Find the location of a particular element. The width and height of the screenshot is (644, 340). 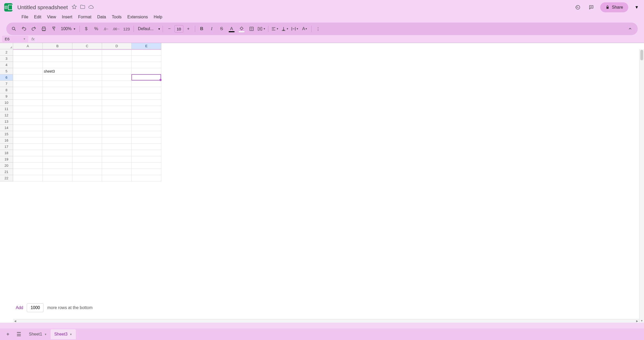

cell-B8 is located at coordinates (58, 90).